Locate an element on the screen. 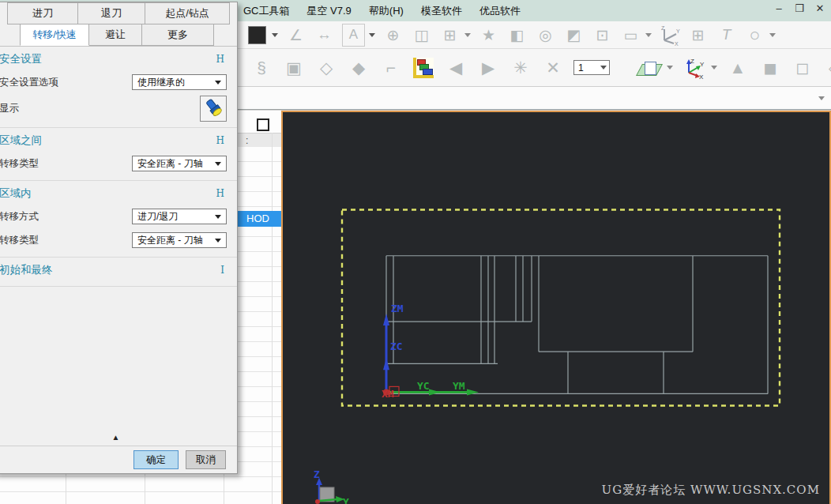 Image resolution: width=831 pixels, height=504 pixels. triad-y-label: Y is located at coordinates (346, 500).